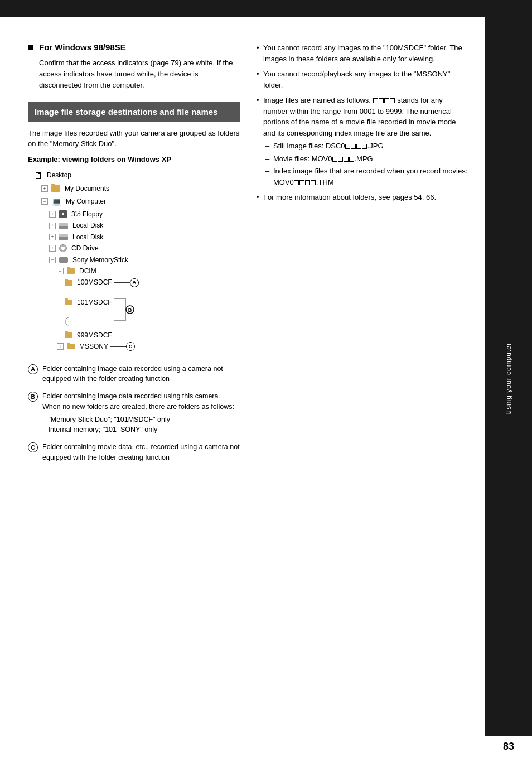 This screenshot has height=757, width=532. Describe the element at coordinates (141, 374) in the screenshot. I see `desc-text-a: Folder containing image data recorded us…` at that location.